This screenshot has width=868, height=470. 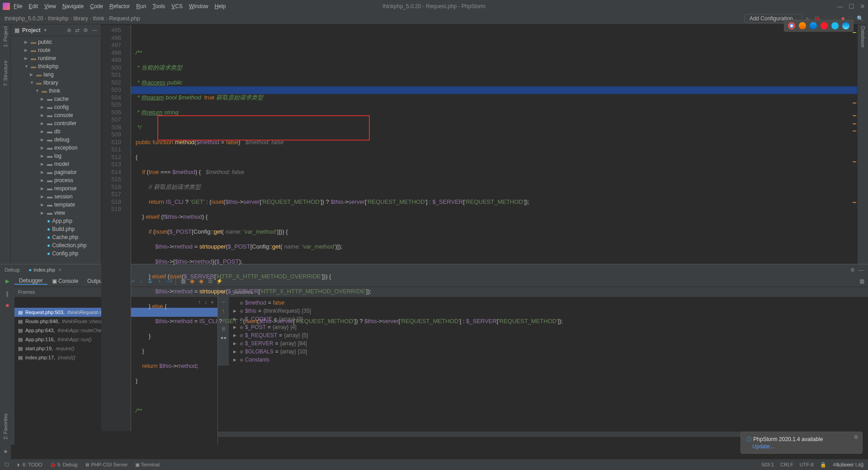 What do you see at coordinates (863, 6) in the screenshot?
I see `close-icon: ✕` at bounding box center [863, 6].